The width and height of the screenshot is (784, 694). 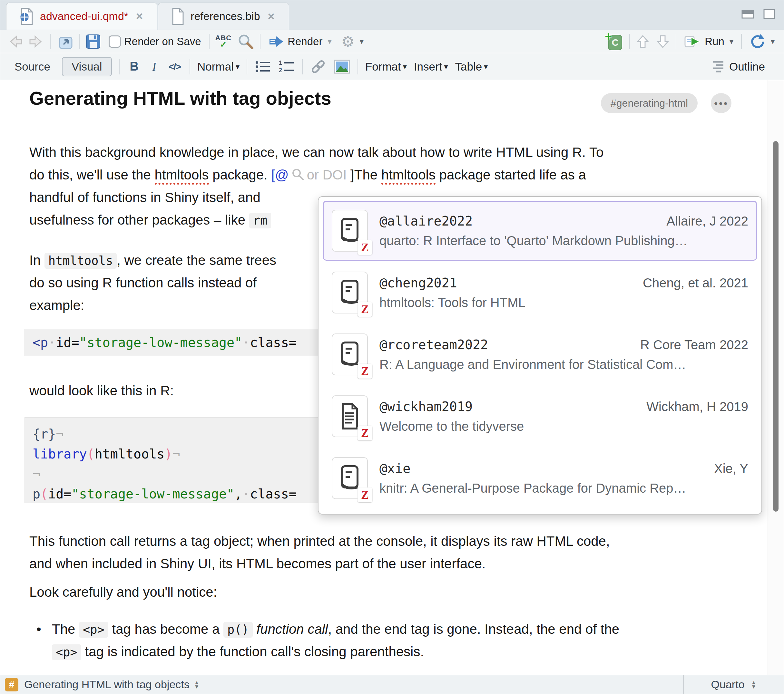 I want to click on citation-title: R: A Language and Environment for Statis…, so click(x=564, y=365).